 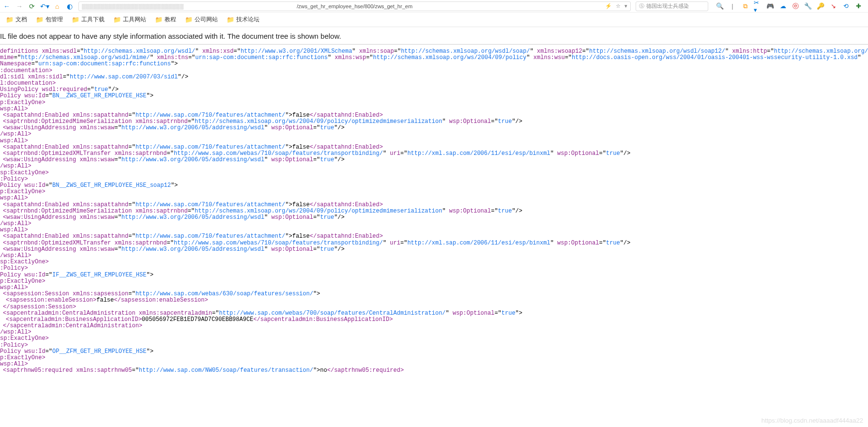 I want to click on bookmark-item: 📁工具网站, so click(x=130, y=19).